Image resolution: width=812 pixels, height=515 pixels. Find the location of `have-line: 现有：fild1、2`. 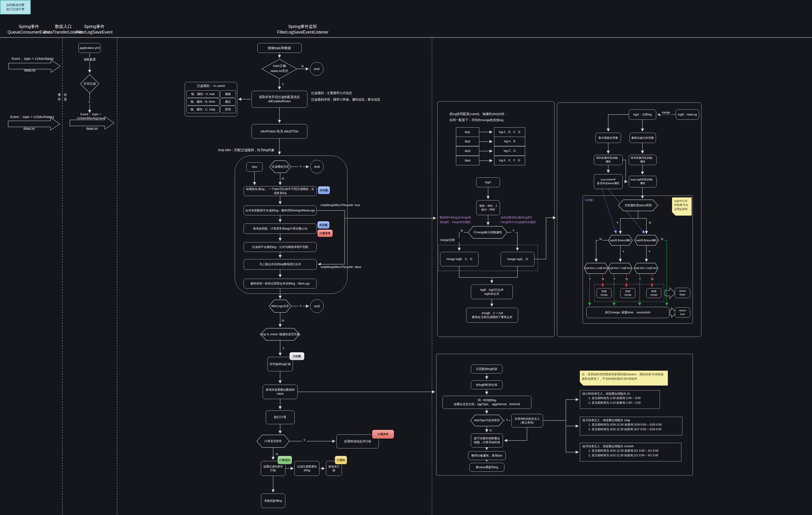

have-line: 现有：fild1、2 is located at coordinates (488, 206).